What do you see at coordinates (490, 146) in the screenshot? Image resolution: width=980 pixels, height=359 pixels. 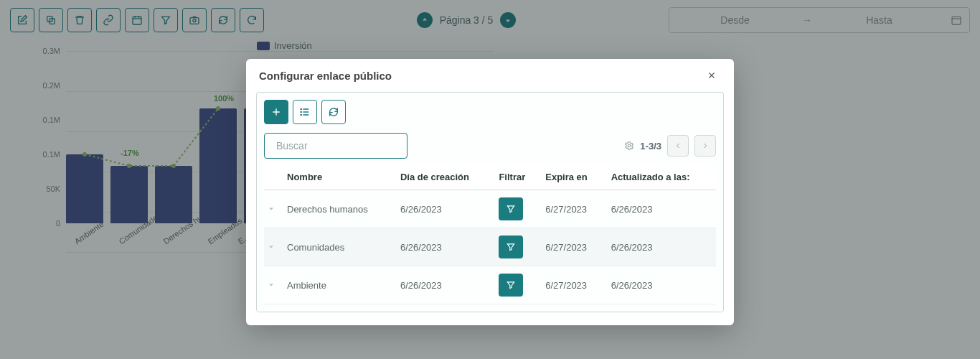 I see `search-row: 1-3/3` at bounding box center [490, 146].